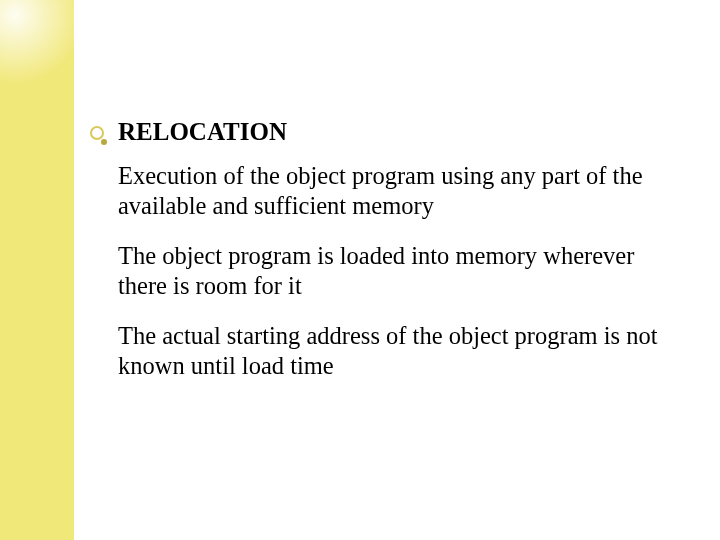 Image resolution: width=720 pixels, height=540 pixels. Describe the element at coordinates (104, 142) in the screenshot. I see `bullet-dot-icon` at that location.